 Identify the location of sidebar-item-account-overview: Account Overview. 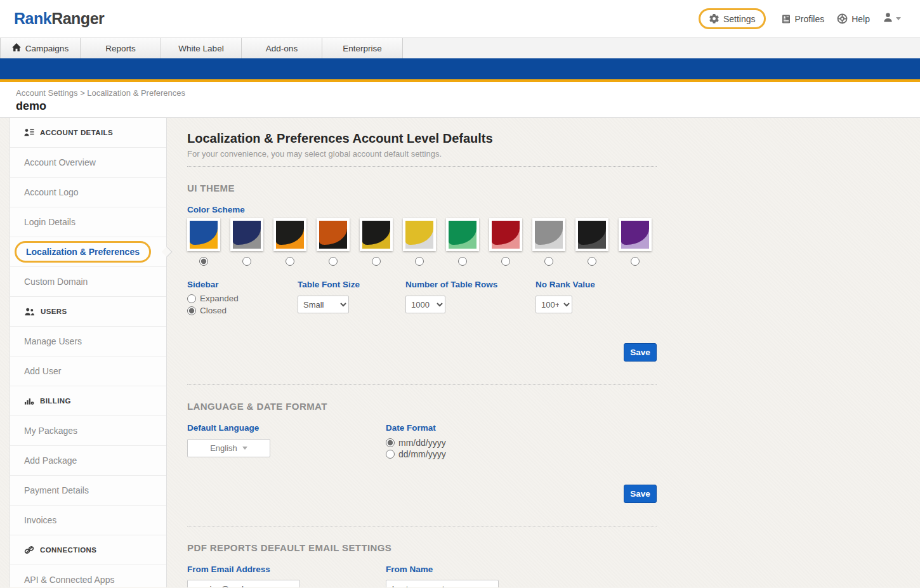
(88, 162).